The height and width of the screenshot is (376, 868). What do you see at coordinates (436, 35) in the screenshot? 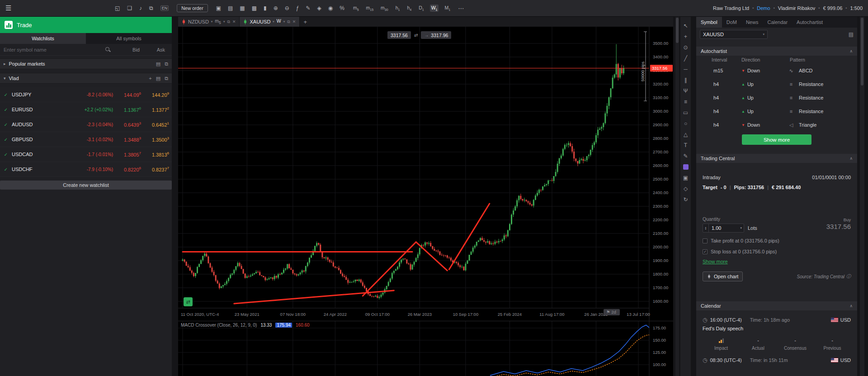
I see `ask-price-box: →3317.96` at bounding box center [436, 35].